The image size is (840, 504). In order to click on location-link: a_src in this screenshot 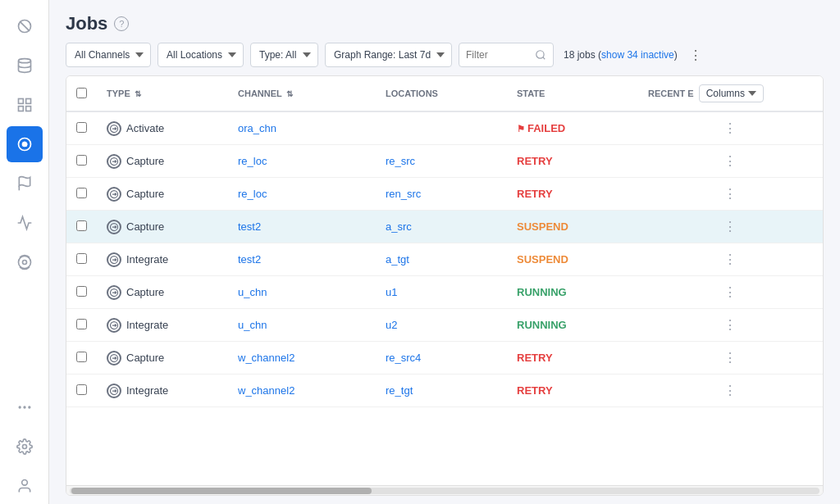, I will do `click(399, 226)`.